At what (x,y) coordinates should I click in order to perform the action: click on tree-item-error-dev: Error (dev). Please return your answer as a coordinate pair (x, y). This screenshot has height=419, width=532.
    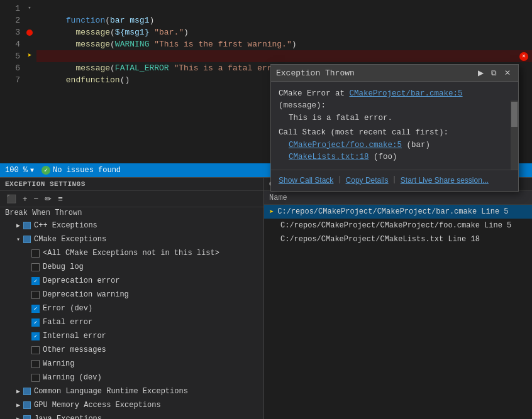
    Looking at the image, I should click on (132, 308).